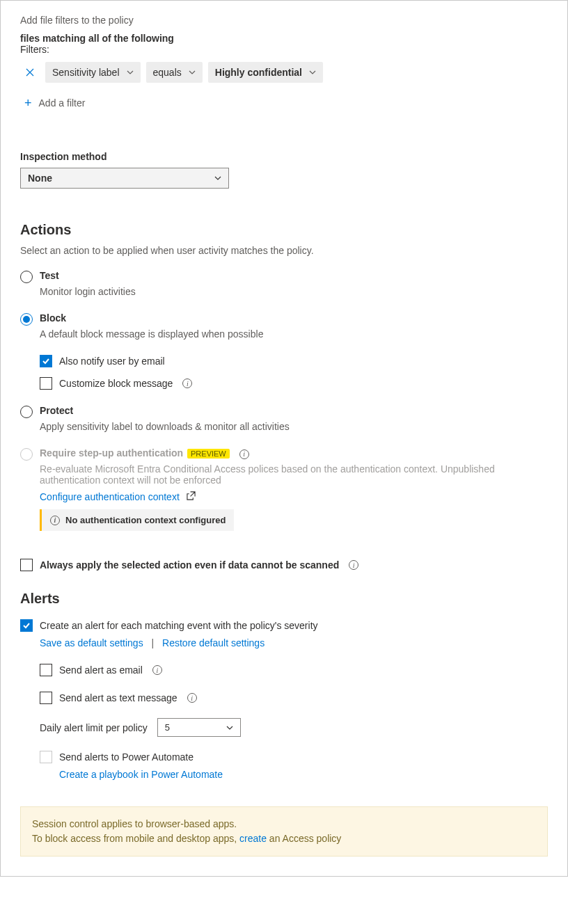  I want to click on filter-value-dropdown: Highly confidential, so click(266, 72).